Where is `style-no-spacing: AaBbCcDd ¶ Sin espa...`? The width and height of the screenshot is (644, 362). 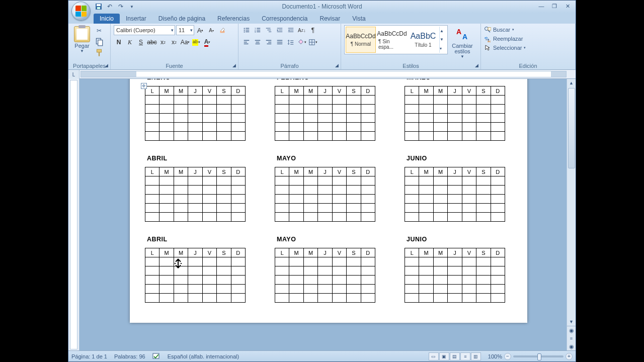
style-no-spacing: AaBbCcDd ¶ Sin espa... is located at coordinates (392, 40).